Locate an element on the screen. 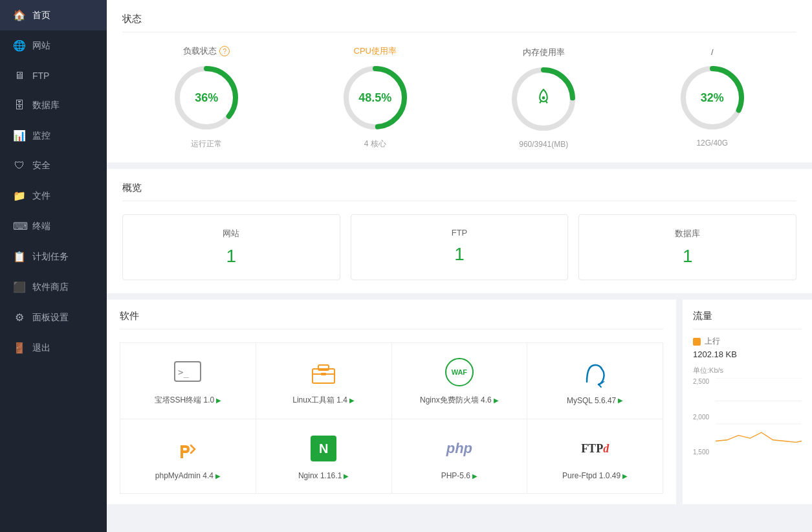 The image size is (812, 532). overview-card-database: 数据库 1 is located at coordinates (687, 247).